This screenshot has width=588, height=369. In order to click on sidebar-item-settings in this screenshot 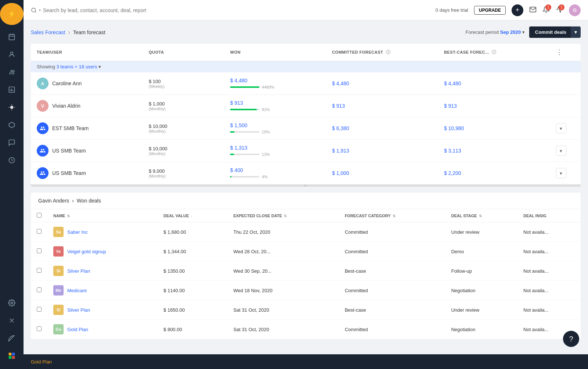, I will do `click(12, 303)`.